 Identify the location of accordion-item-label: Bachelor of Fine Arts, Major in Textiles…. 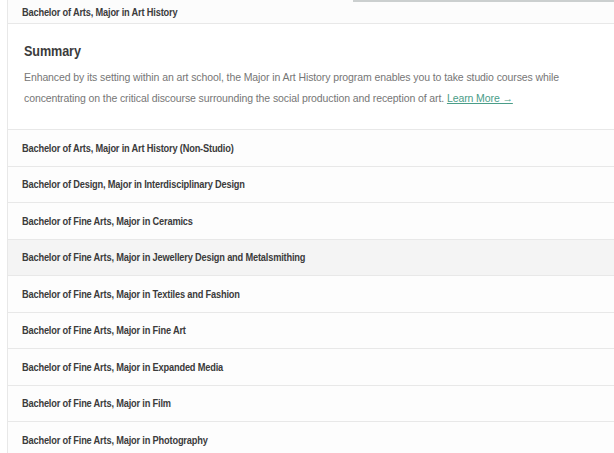
(131, 294).